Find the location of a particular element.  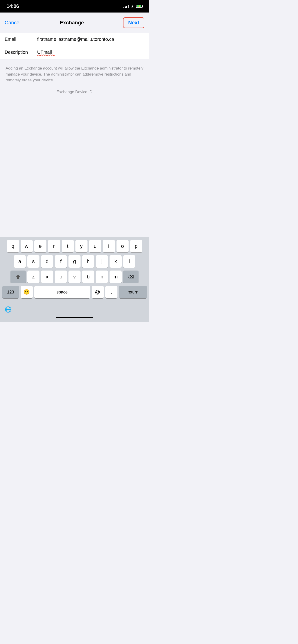

key-p: p is located at coordinates (136, 246).